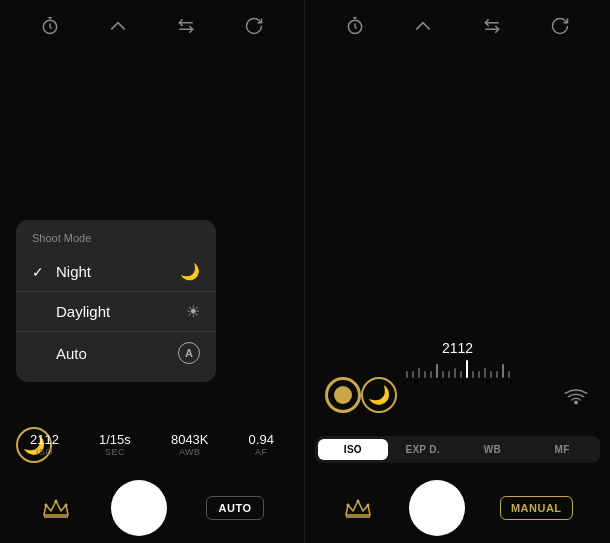  What do you see at coordinates (190, 440) in the screenshot?
I see `awb-value: 8043K` at bounding box center [190, 440].